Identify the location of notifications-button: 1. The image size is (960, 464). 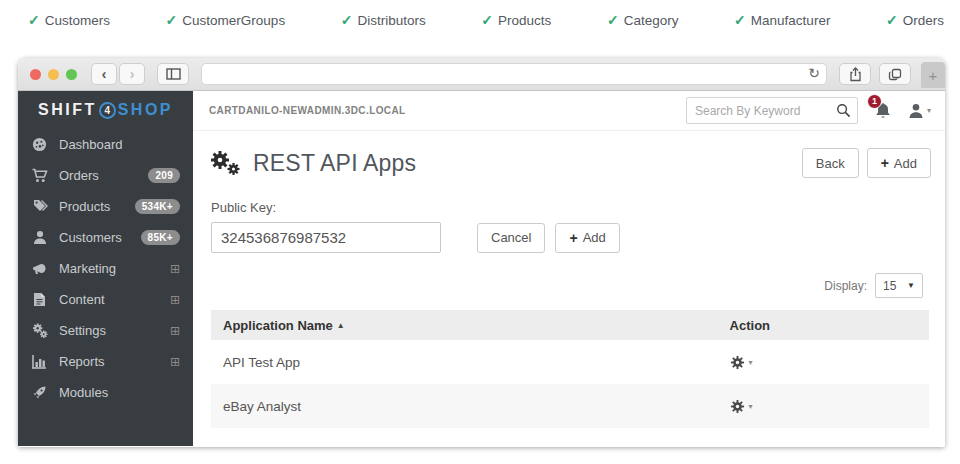
(883, 111).